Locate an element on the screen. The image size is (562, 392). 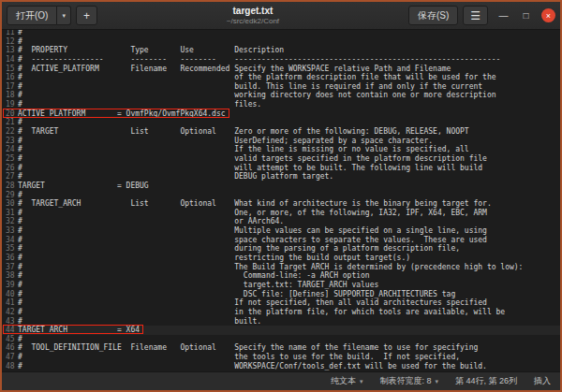
line-number: 47 is located at coordinates (9, 357).